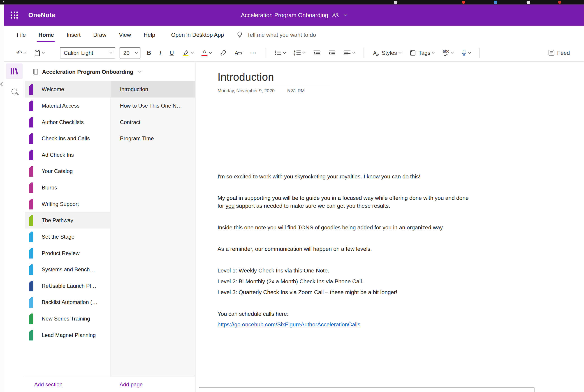  What do you see at coordinates (68, 220) in the screenshot?
I see `section-item-the-pathway: The Pathway` at bounding box center [68, 220].